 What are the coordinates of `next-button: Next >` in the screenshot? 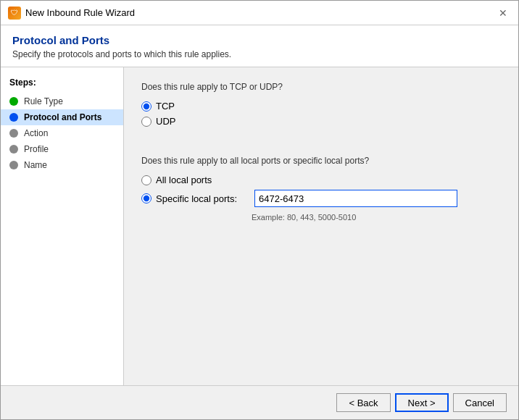 It's located at (422, 403).